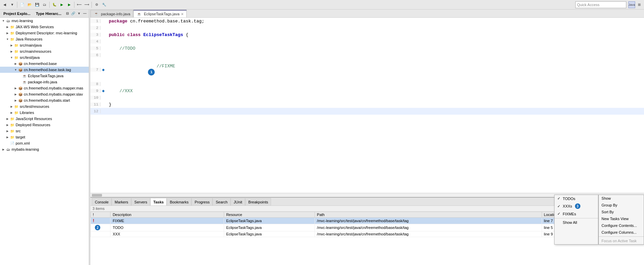 The width and height of the screenshot is (644, 265). Describe the element at coordinates (8, 21) in the screenshot. I see `project-icon` at that location.